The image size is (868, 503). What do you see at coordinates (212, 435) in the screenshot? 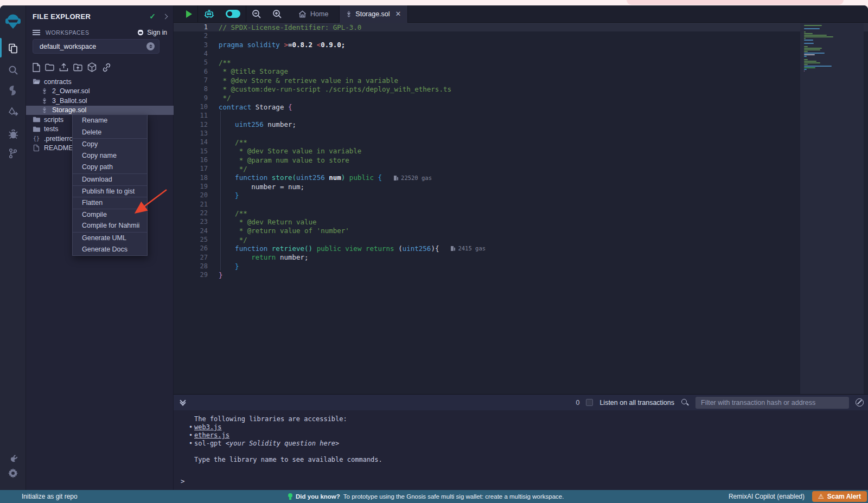
I see `terminal-link: ethers.js` at bounding box center [212, 435].